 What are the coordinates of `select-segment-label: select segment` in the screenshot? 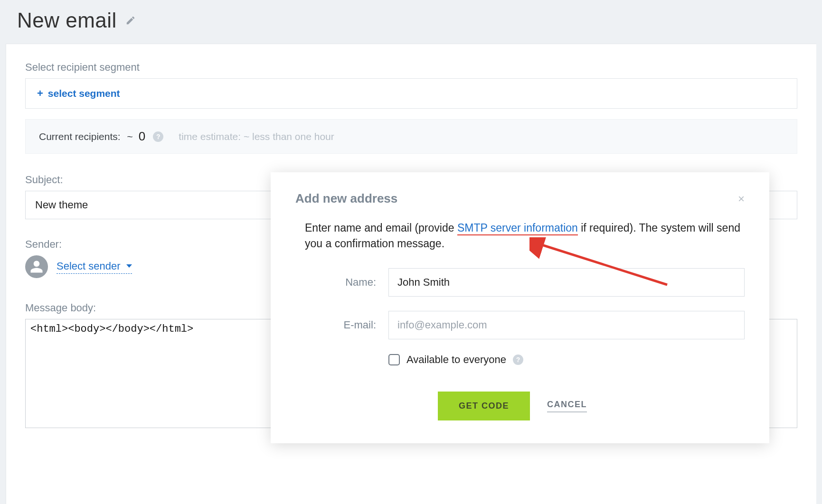 It's located at (84, 93).